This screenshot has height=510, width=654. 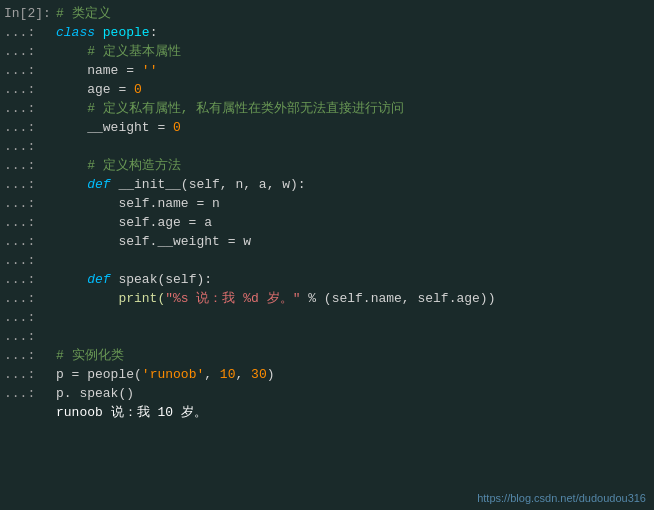 I want to click on line-content: self.age = a, so click(x=353, y=222).